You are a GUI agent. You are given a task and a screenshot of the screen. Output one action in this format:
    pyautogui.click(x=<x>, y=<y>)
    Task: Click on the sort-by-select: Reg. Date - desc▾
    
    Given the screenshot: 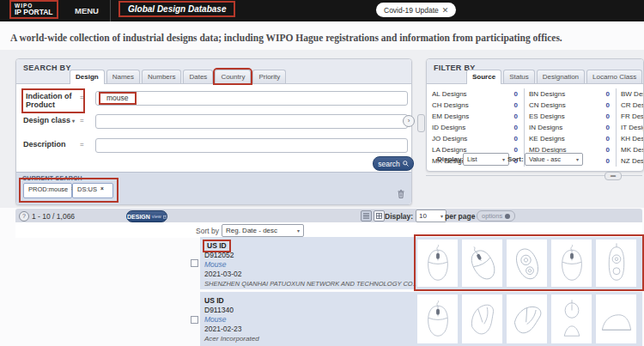 What is the action you would take?
    pyautogui.click(x=263, y=230)
    